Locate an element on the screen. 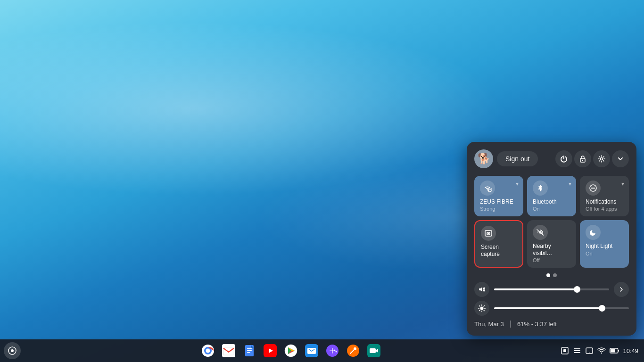  volume-icon is located at coordinates (482, 289).